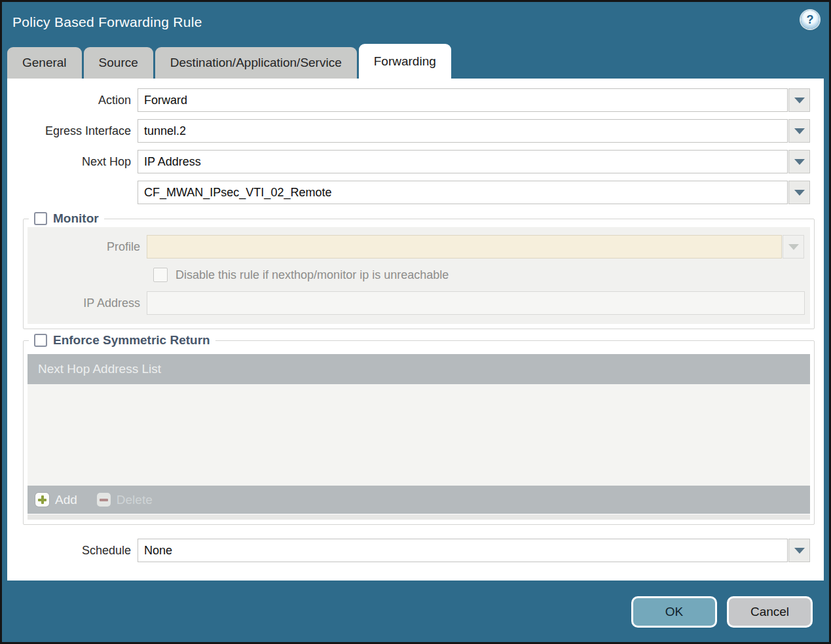 The width and height of the screenshot is (831, 644). I want to click on schedule-dropdown-button, so click(799, 550).